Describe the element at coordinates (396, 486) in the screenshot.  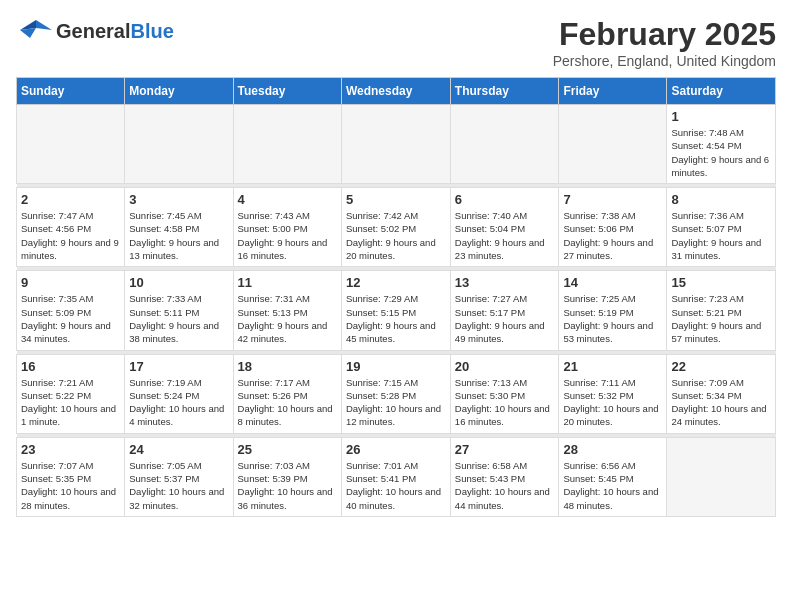
I see `day-info: Sunrise: 7:01 AM Sunset: 5:41 PM Dayligh…` at that location.